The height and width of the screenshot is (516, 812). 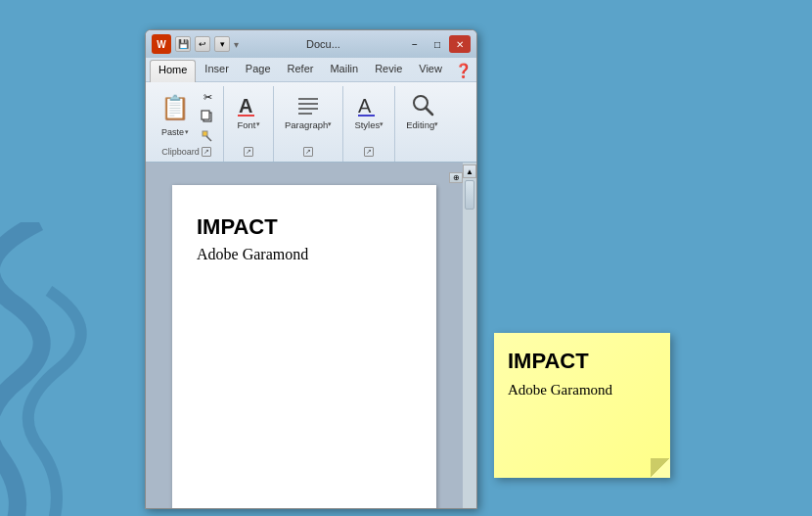 I want to click on vertical-scrollbar: ▲, so click(x=470, y=335).